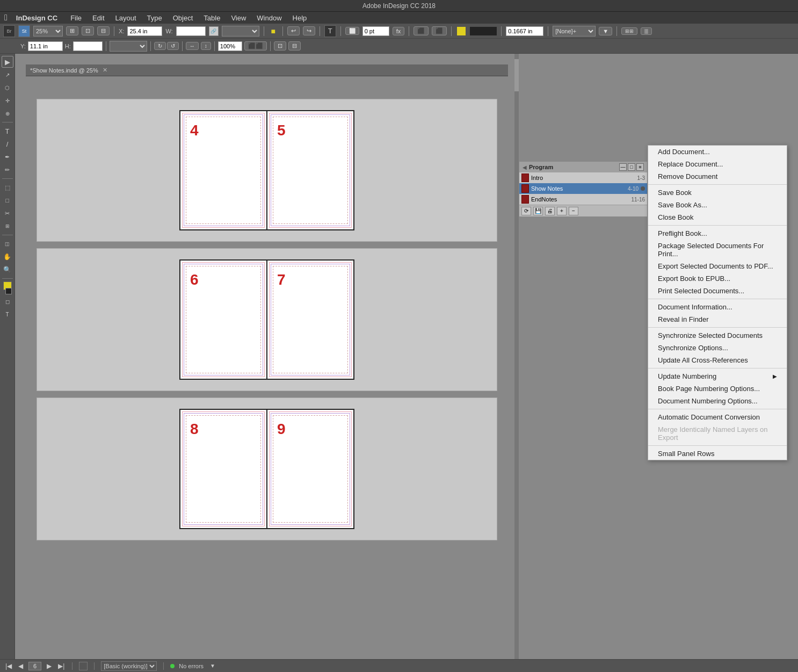  What do you see at coordinates (525, 168) in the screenshot?
I see `panel-collapse-btn: ◀` at bounding box center [525, 168].